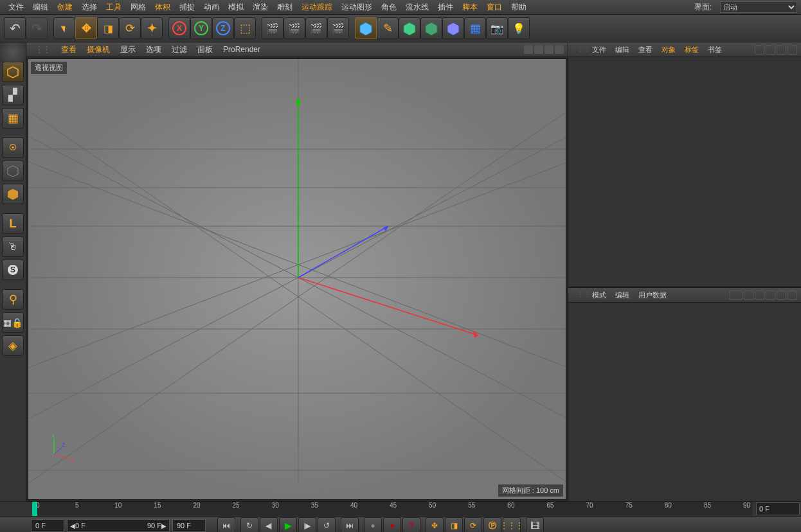 The width and height of the screenshot is (801, 532). What do you see at coordinates (389, 7) in the screenshot?
I see `menu-character: 角色` at bounding box center [389, 7].